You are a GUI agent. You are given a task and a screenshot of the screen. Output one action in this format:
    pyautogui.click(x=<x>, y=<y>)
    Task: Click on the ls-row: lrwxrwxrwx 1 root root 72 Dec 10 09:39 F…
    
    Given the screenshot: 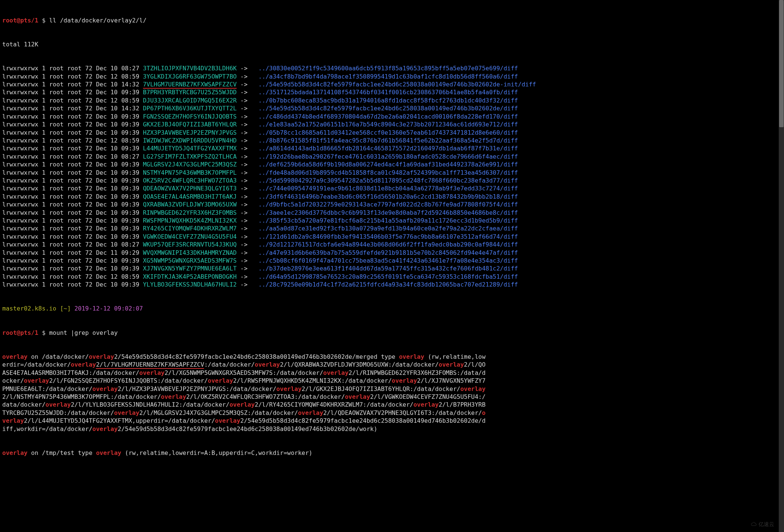 What is the action you would take?
    pyautogui.click(x=392, y=117)
    